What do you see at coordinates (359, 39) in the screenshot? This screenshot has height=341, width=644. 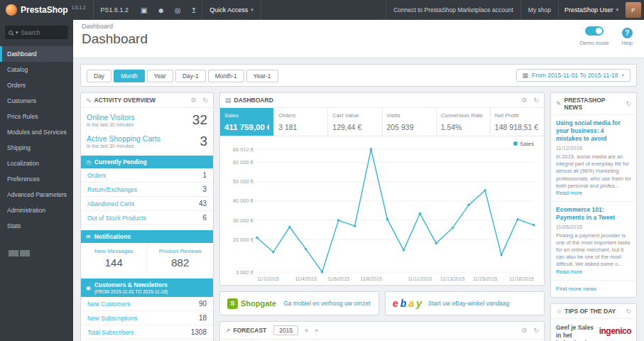 I see `page-title: Dashboard` at bounding box center [359, 39].